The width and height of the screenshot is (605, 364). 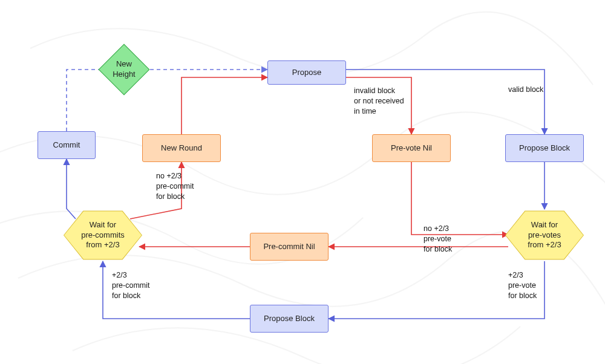 What do you see at coordinates (544, 148) in the screenshot?
I see `node-propose-block-right: Propose Block` at bounding box center [544, 148].